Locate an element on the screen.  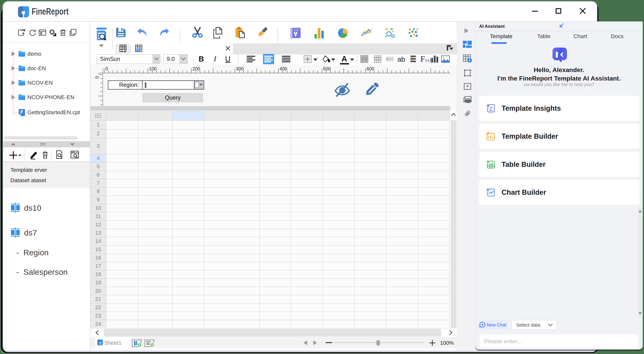
svg-text: 4 is located at coordinates (98, 158).